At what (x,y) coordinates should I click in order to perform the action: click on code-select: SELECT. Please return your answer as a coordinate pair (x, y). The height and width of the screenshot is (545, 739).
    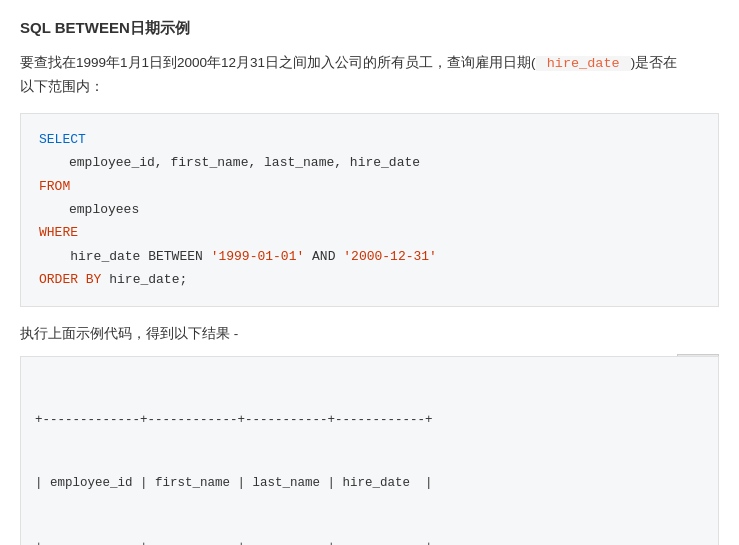
    Looking at the image, I should click on (370, 140).